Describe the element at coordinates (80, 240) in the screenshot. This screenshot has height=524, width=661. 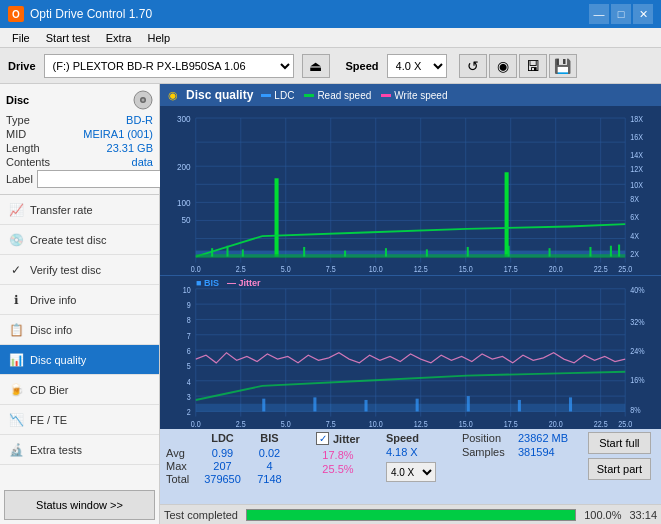
I see `sidebar-item-create-test-disc: 💿 Create test disc` at that location.